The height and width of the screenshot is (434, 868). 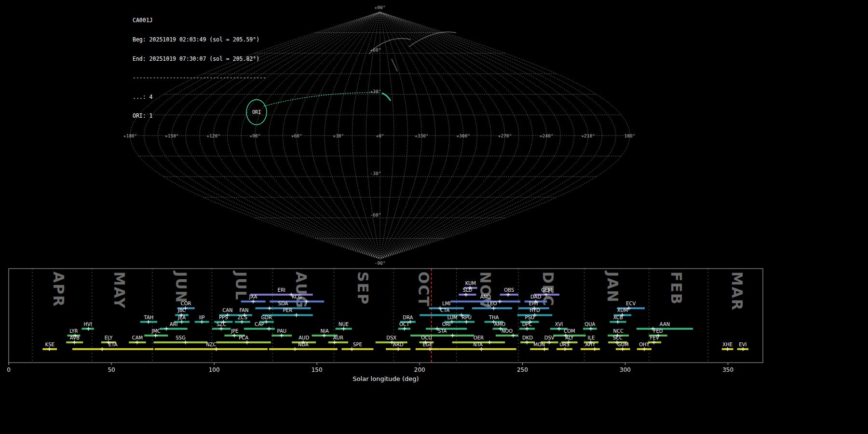 I want to click on ra-label: +240°, so click(x=547, y=136).